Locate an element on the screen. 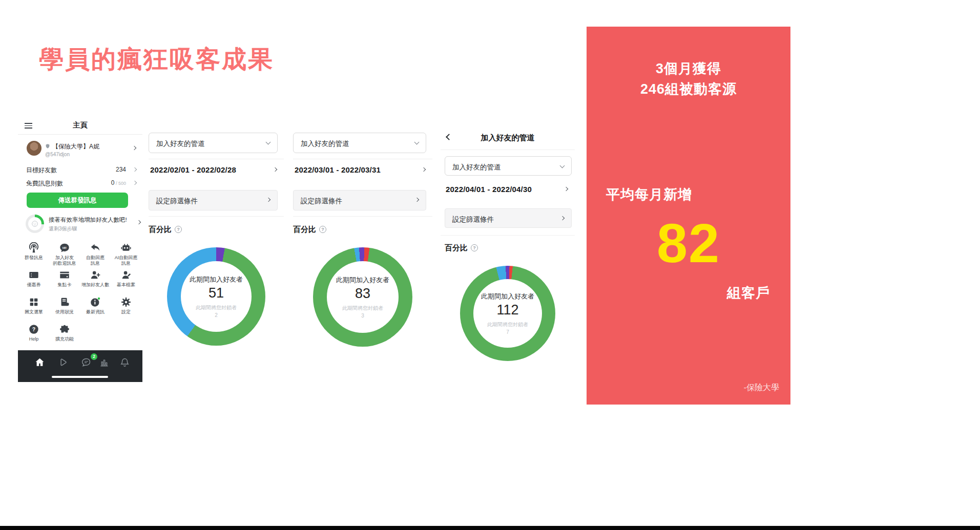 This screenshot has width=980, height=530. menu-item-label: 圖文選單 is located at coordinates (34, 312).